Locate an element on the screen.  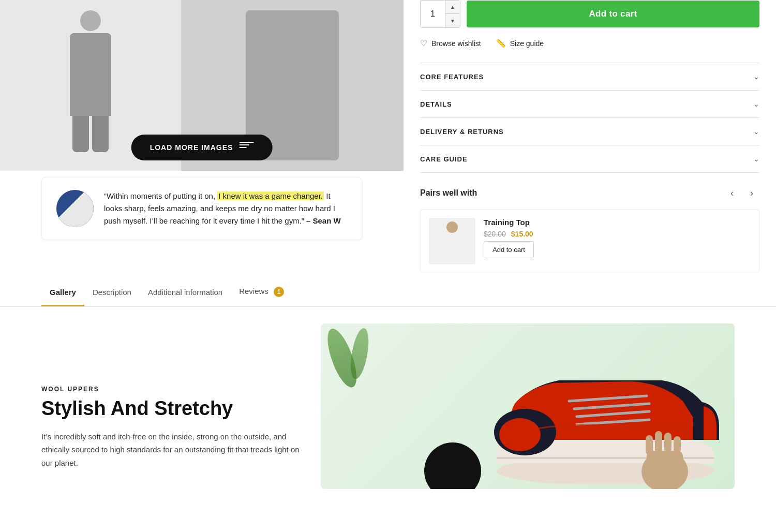
tabs-bar: Gallery Description Additional informati… is located at coordinates (388, 292).